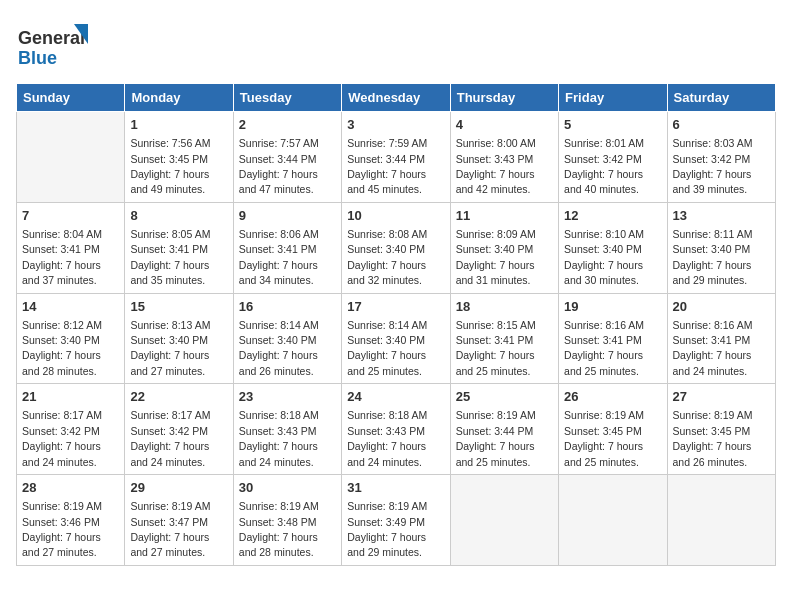  I want to click on calendar-cell: 4 Sunrise: 8:00 AMSunset: 3:43 PMDayligh…, so click(504, 158).